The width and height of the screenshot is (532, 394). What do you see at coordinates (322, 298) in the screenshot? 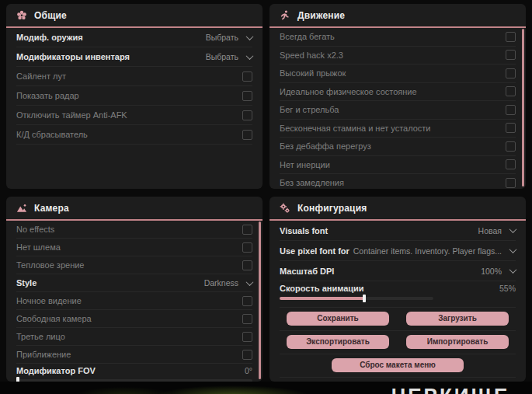
I see `slider-fill` at bounding box center [322, 298].